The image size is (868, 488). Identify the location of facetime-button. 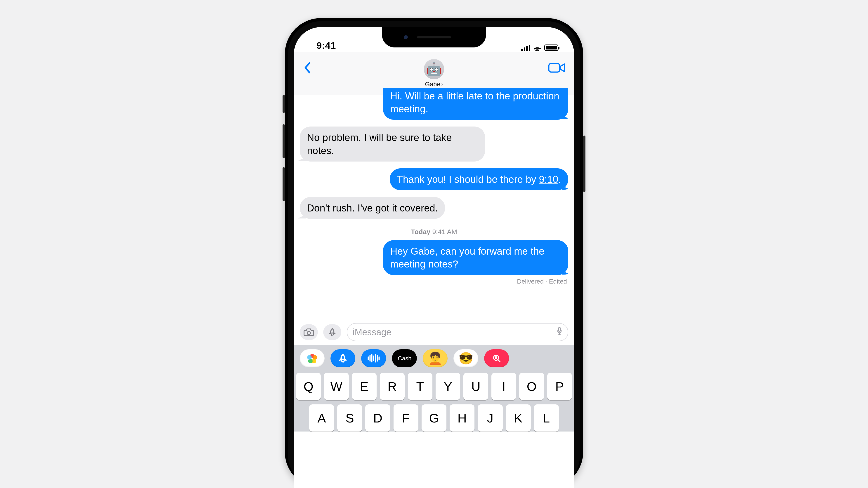
(557, 68).